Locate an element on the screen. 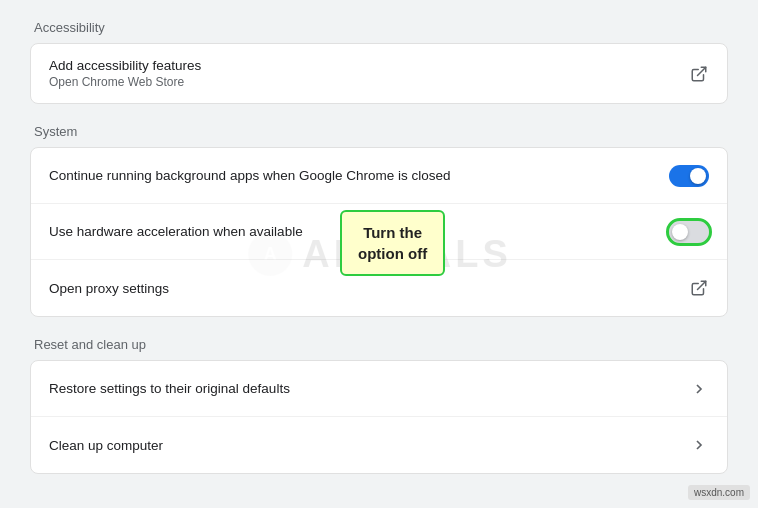  wsxdn-badge: wsxdn.com is located at coordinates (719, 492).